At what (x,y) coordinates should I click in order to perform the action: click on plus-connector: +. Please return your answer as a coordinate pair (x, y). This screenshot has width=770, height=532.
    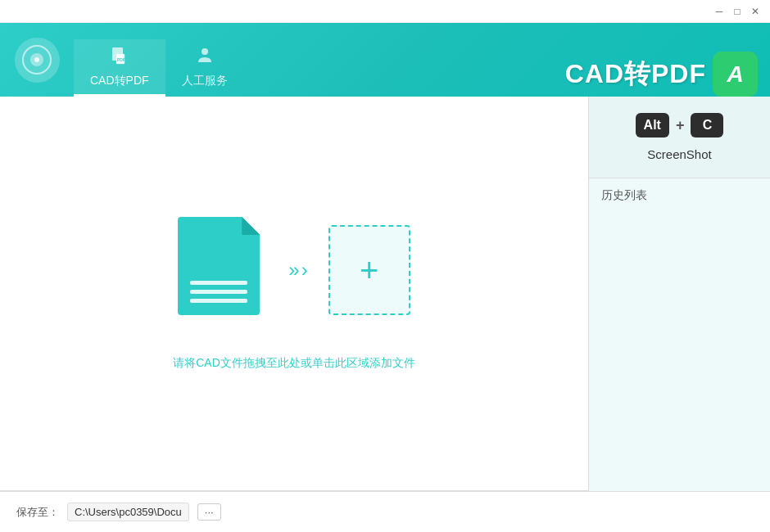
    Looking at the image, I should click on (680, 126).